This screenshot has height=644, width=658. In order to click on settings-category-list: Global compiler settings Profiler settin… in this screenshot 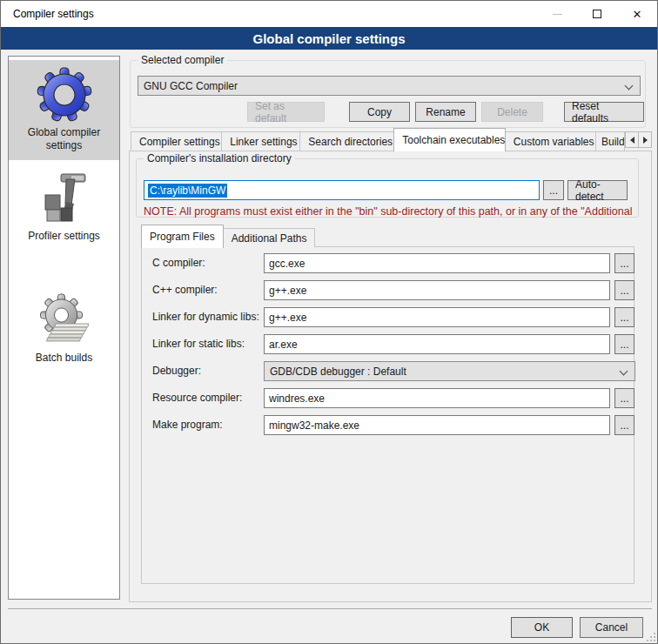, I will do `click(64, 327)`.